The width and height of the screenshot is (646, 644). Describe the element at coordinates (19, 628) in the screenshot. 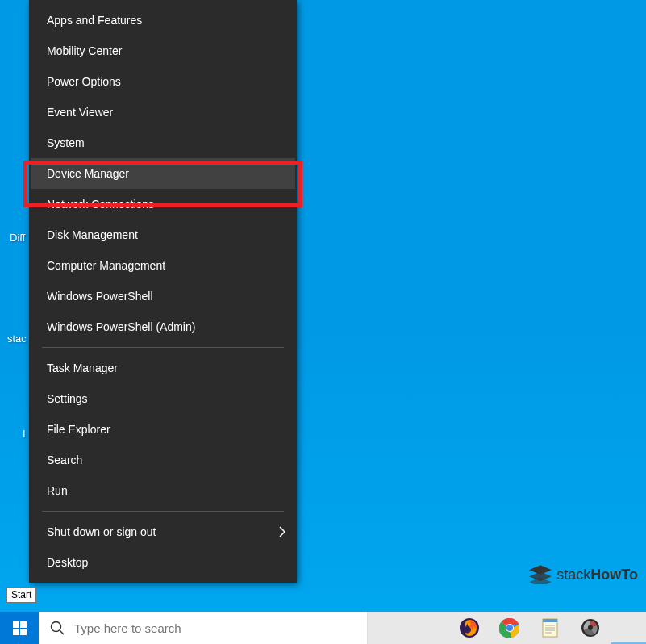

I see `start-button` at that location.